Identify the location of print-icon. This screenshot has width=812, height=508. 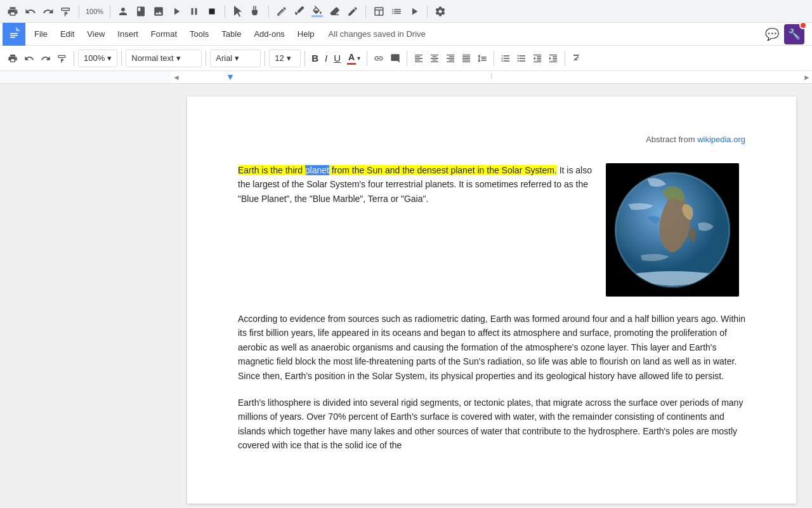
(13, 11).